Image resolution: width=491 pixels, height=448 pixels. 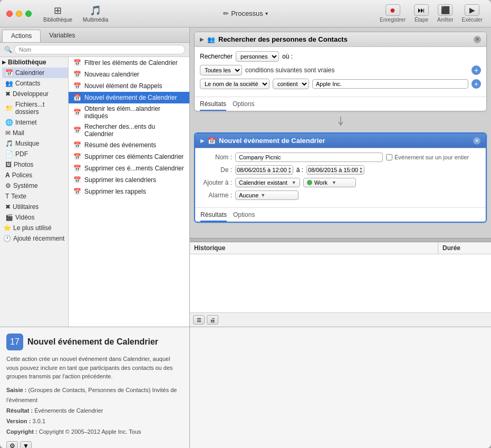 What do you see at coordinates (334, 183) in the screenshot?
I see `chevron-down-icon2: ▼` at bounding box center [334, 183].